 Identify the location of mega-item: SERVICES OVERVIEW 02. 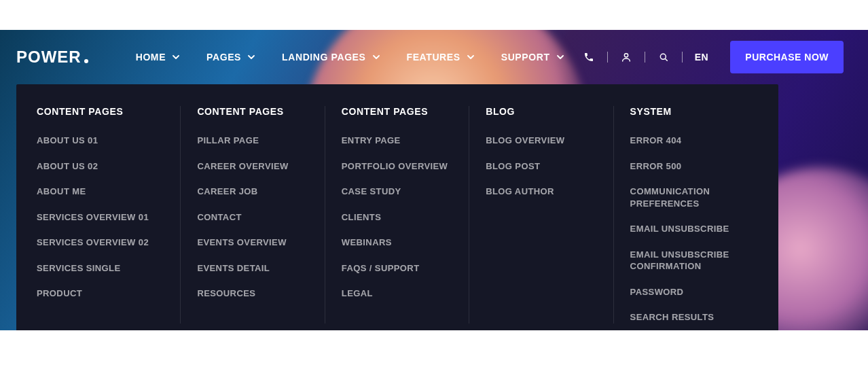
(101, 243).